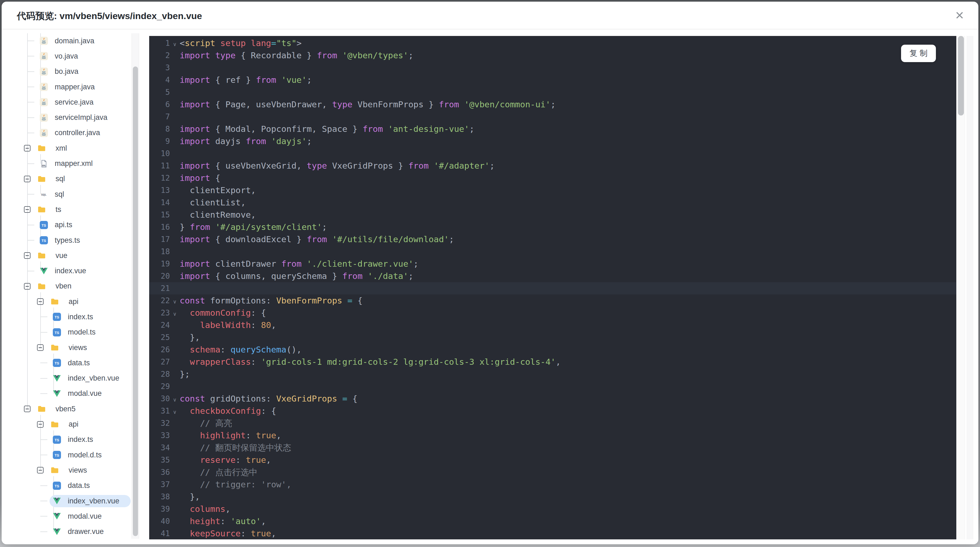 Image resolution: width=980 pixels, height=547 pixels. I want to click on tree-item: vo.java, so click(63, 56).